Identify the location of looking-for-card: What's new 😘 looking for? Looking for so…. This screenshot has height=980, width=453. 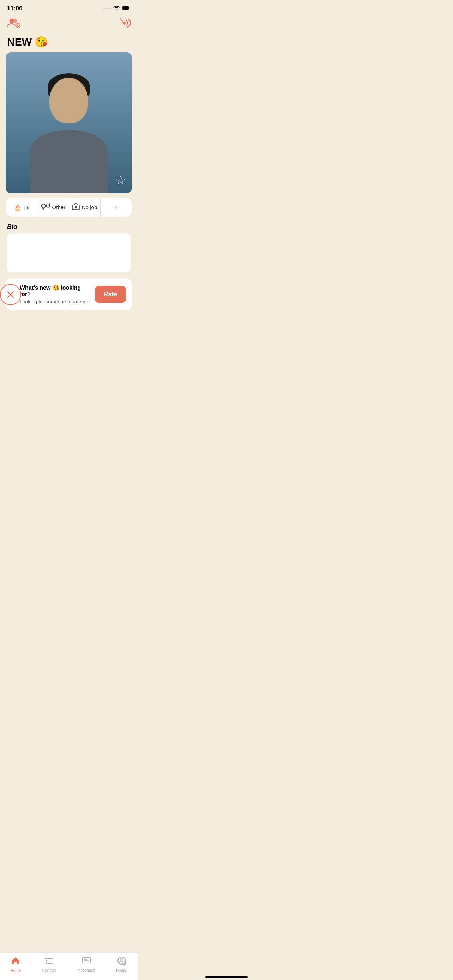
(69, 294).